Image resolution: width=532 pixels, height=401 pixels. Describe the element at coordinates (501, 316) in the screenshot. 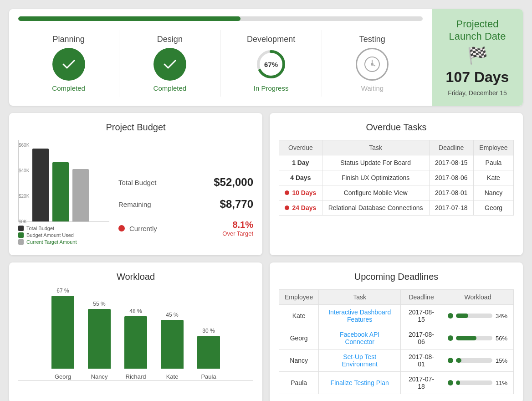

I see `progress-pct: 34%` at that location.